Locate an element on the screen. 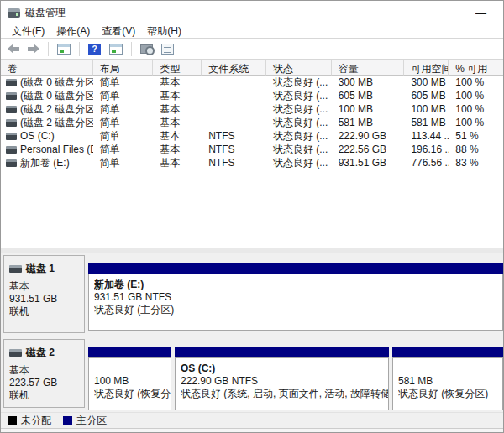 The image size is (504, 433). title-bar: 磁盘管理 — is located at coordinates (252, 13).